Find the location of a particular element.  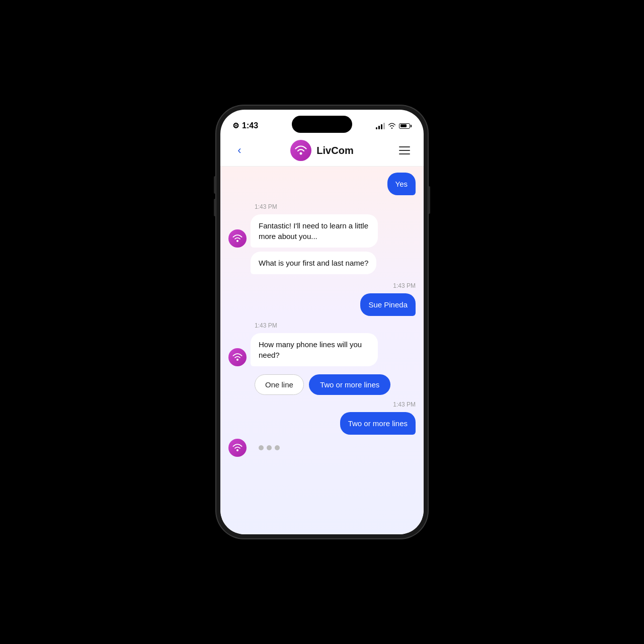

gear-icon: ⚙ is located at coordinates (235, 126).